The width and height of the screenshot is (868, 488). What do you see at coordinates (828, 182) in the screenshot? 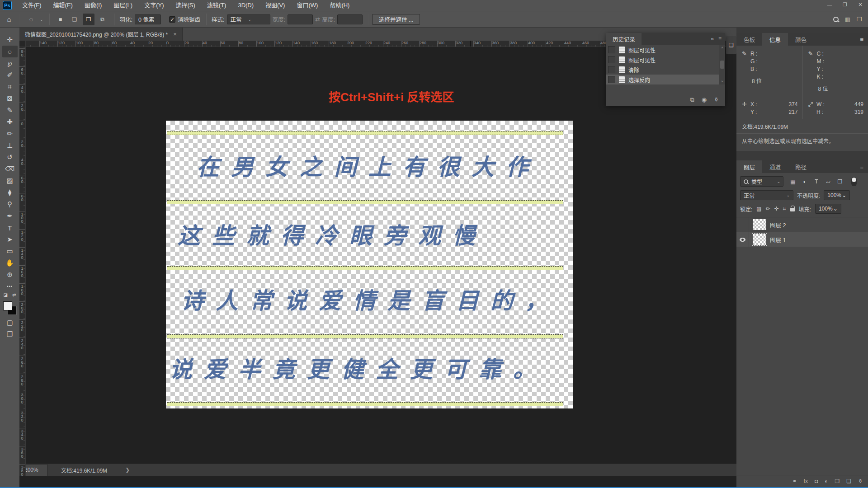
I see `filter-shape-layers-icon: ▱` at bounding box center [828, 182].